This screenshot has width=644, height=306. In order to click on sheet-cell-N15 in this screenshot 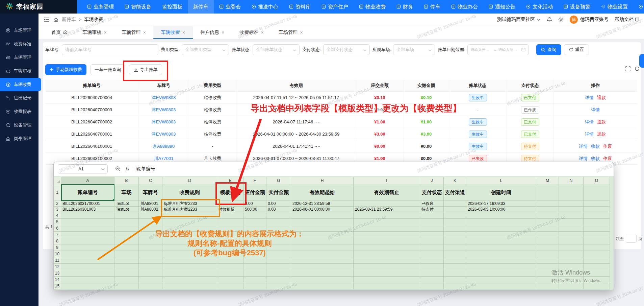, I will do `click(571, 286)`.